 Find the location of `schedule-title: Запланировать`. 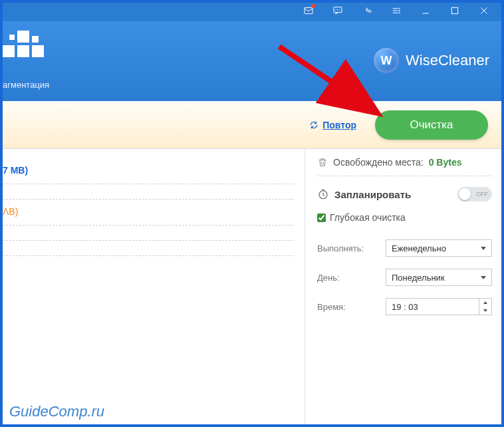

schedule-title: Запланировать is located at coordinates (372, 194).